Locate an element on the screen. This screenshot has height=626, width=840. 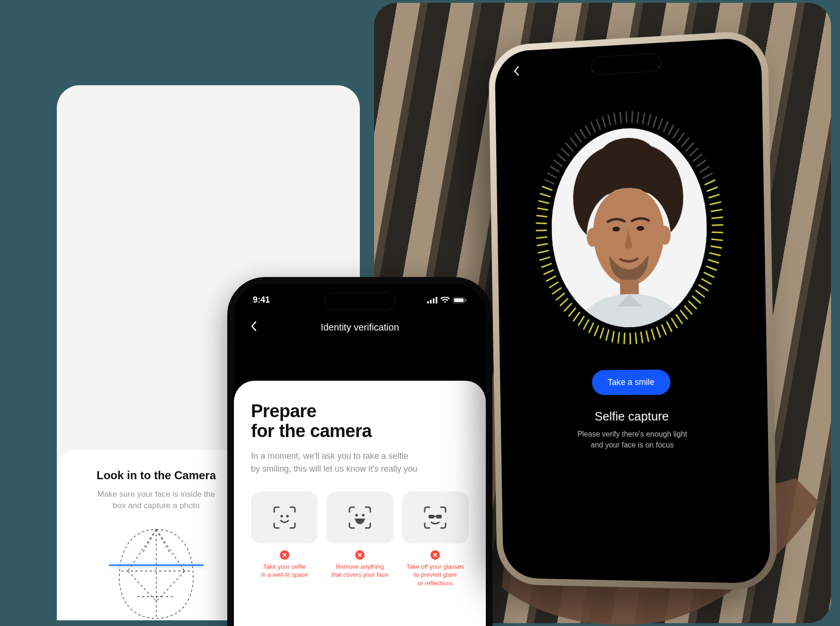
screen-title: Identity verification is located at coordinates (360, 328).